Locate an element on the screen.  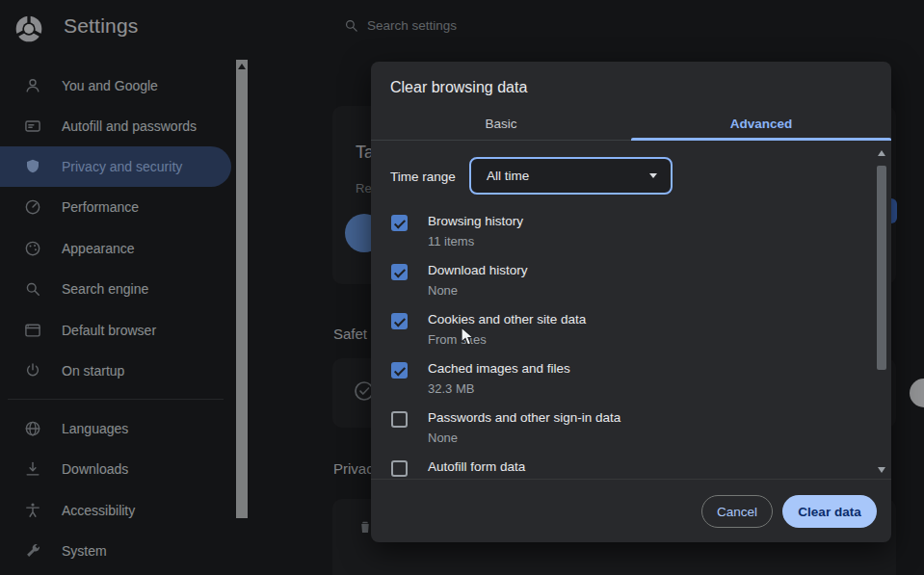
tab-basic: Basic is located at coordinates (501, 125).